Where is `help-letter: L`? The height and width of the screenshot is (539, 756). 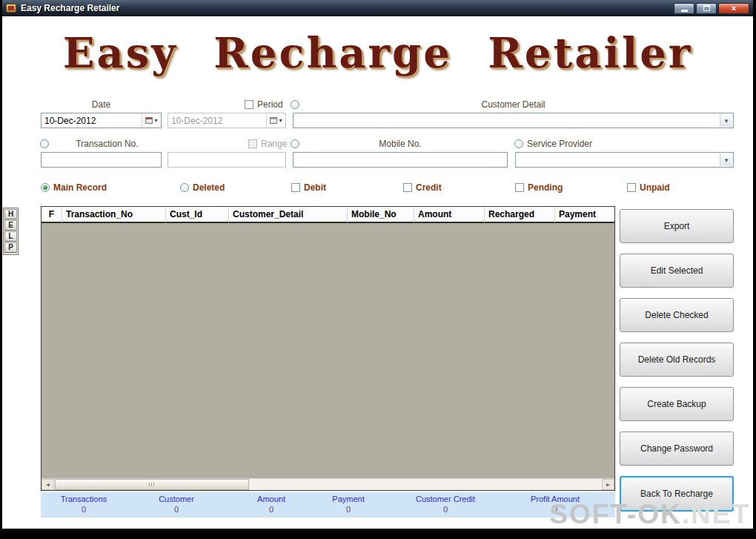 help-letter: L is located at coordinates (10, 237).